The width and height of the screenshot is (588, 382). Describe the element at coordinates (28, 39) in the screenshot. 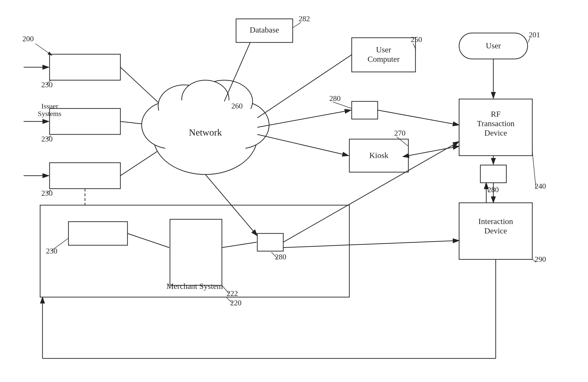

I see `svg-text: 200` at that location.